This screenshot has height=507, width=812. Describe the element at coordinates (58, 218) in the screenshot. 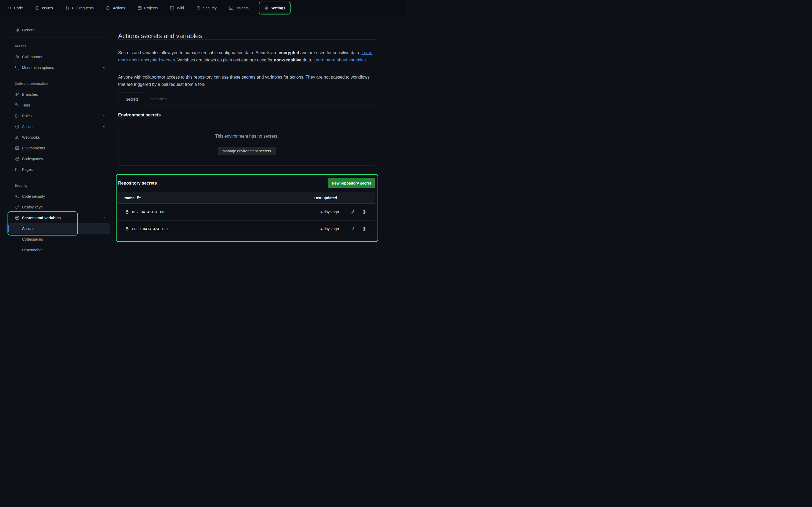

I see `sidebar-item-secrets-and-variables: Secrets and variables` at that location.